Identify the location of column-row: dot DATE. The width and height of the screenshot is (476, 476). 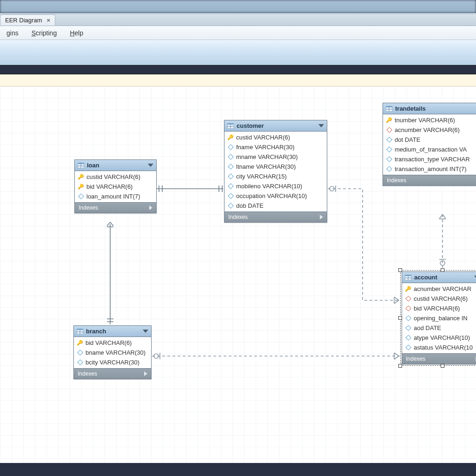
(430, 139).